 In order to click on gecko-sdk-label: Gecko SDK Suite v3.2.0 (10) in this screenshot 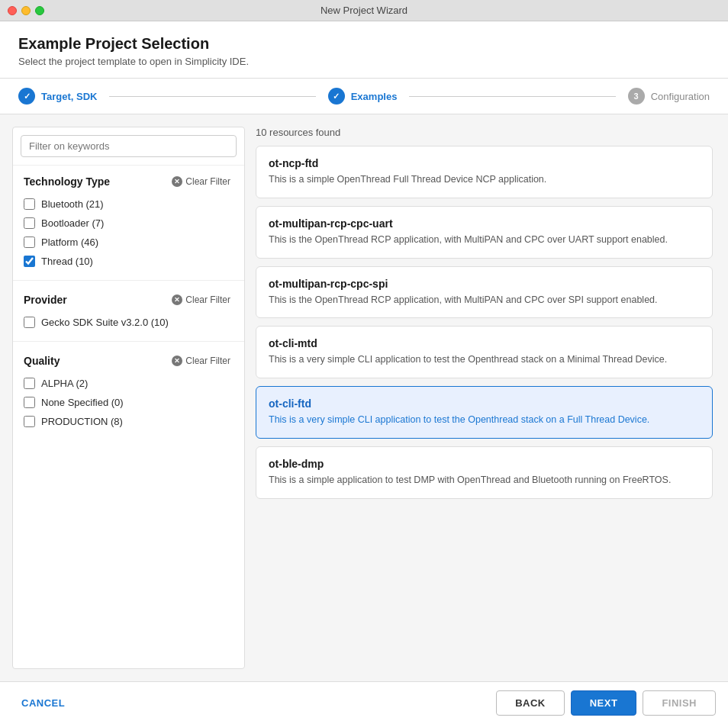, I will do `click(105, 322)`.